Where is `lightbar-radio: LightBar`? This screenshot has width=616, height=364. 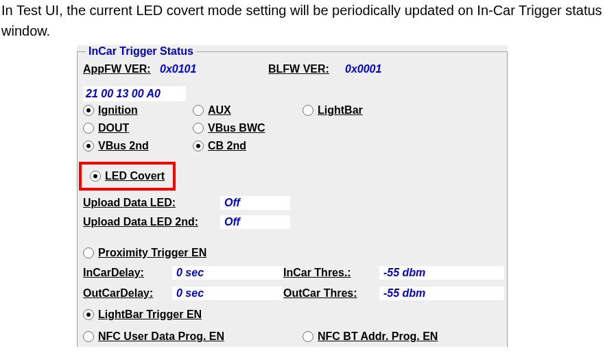
lightbar-radio: LightBar is located at coordinates (403, 110).